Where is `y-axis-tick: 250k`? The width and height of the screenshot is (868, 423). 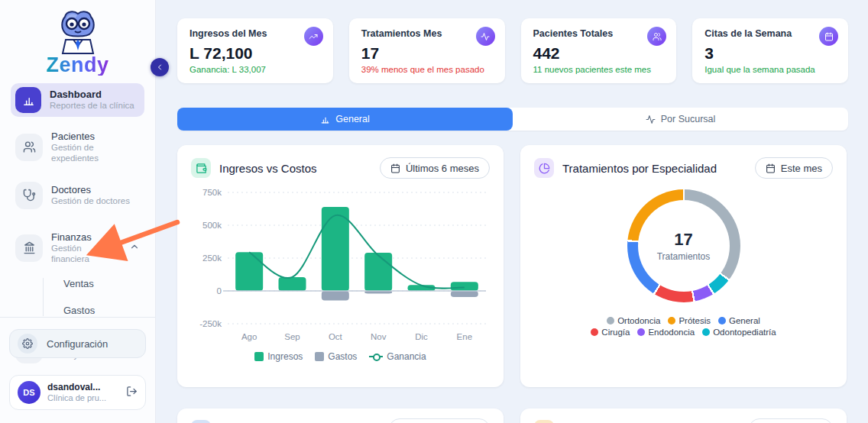
y-axis-tick: 250k is located at coordinates (212, 258).